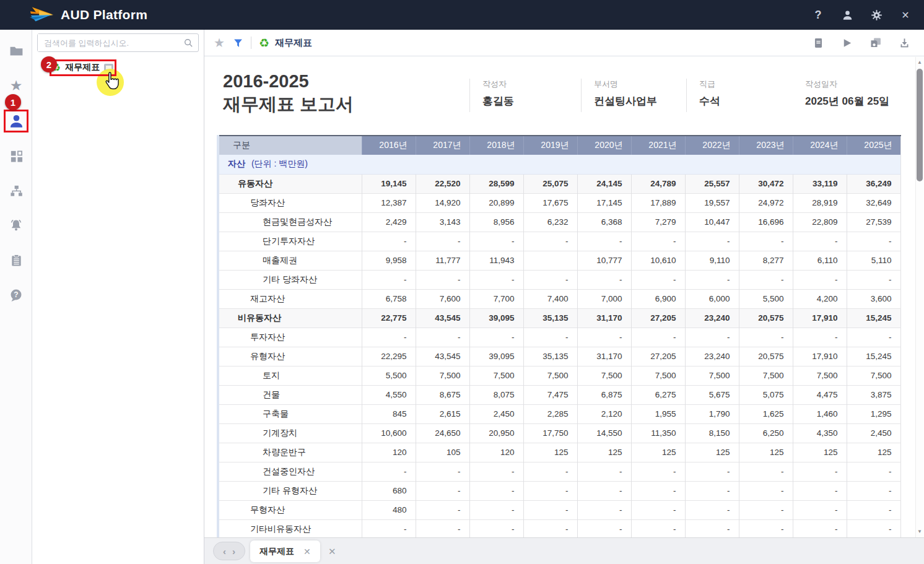 The width and height of the screenshot is (924, 564). Describe the element at coordinates (820, 318) in the screenshot. I see `cell-value: 17,910` at that location.